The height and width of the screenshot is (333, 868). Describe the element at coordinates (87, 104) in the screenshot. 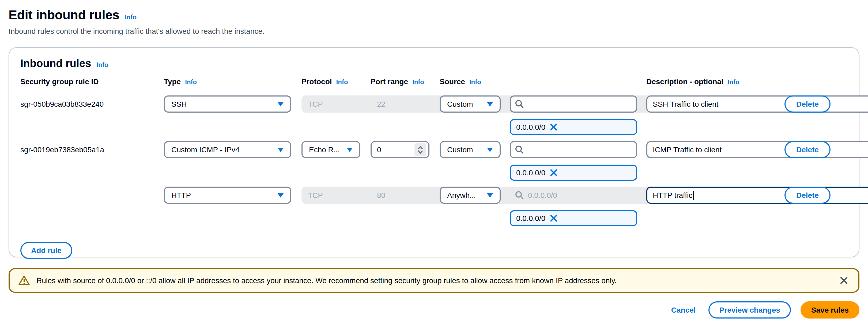

I see `rule-id-text: sgr-050b9ca03b833e240` at that location.